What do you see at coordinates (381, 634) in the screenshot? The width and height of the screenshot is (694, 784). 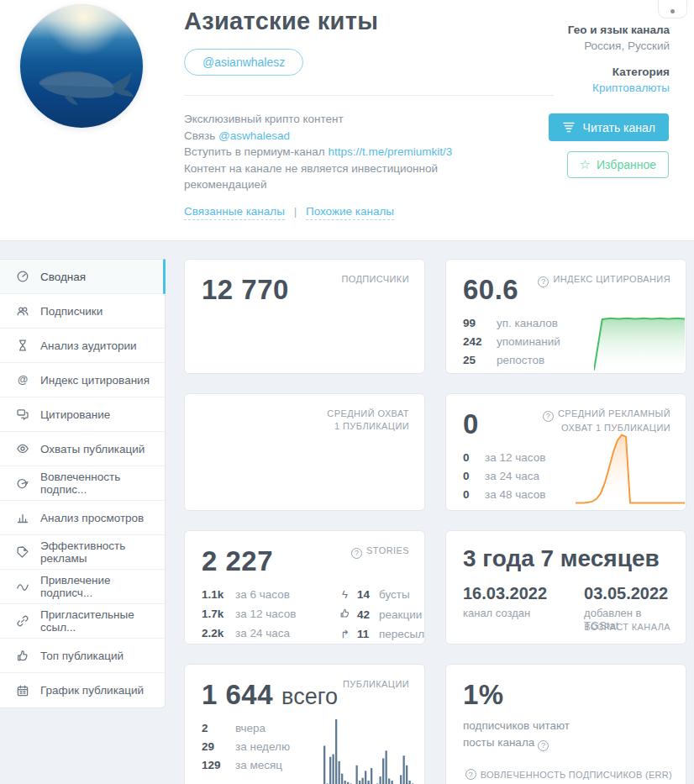 I see `stat-row: ↱ 11 пересылки` at bounding box center [381, 634].